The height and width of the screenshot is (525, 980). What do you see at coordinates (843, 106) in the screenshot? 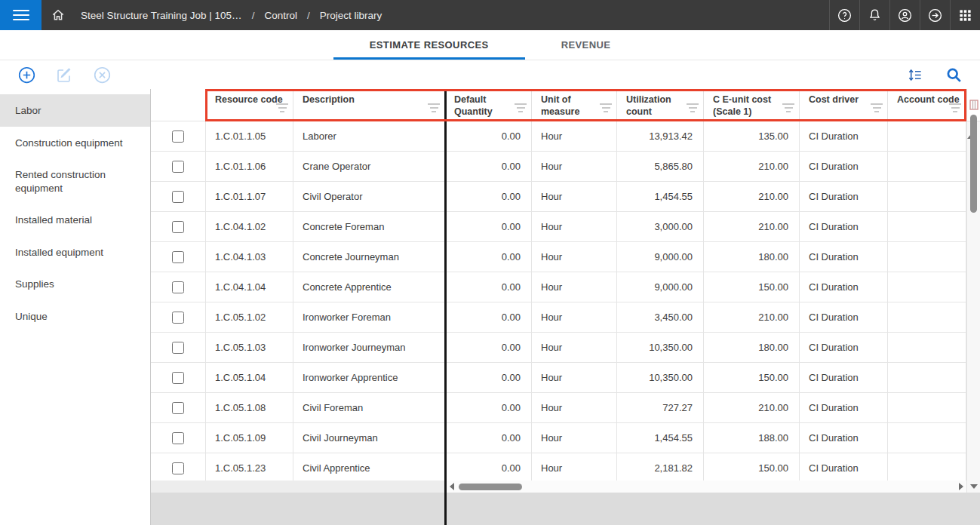
I see `header-cost-driver: Cost driver` at bounding box center [843, 106].